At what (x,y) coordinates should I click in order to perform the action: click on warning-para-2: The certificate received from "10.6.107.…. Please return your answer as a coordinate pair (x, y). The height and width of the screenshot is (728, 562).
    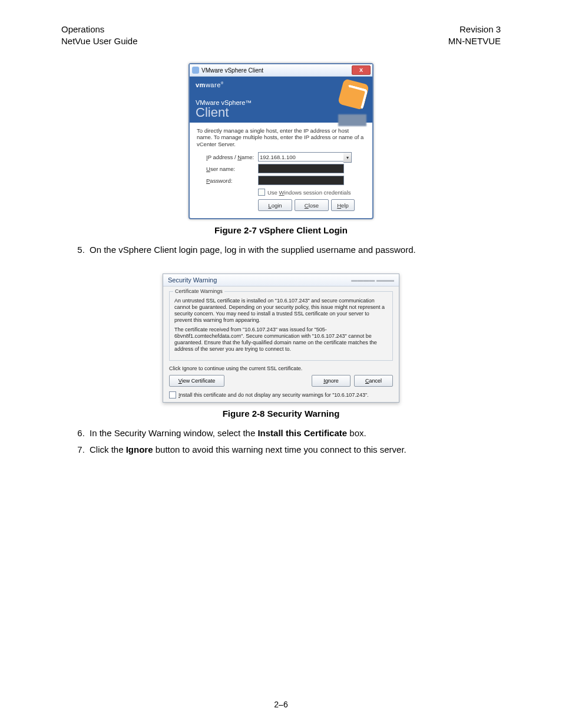
    Looking at the image, I should click on (281, 340).